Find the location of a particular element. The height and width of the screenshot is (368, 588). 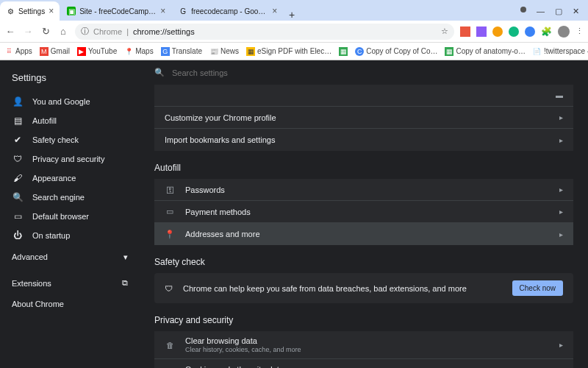

section-header-privacy: Privacy and security is located at coordinates (364, 317).